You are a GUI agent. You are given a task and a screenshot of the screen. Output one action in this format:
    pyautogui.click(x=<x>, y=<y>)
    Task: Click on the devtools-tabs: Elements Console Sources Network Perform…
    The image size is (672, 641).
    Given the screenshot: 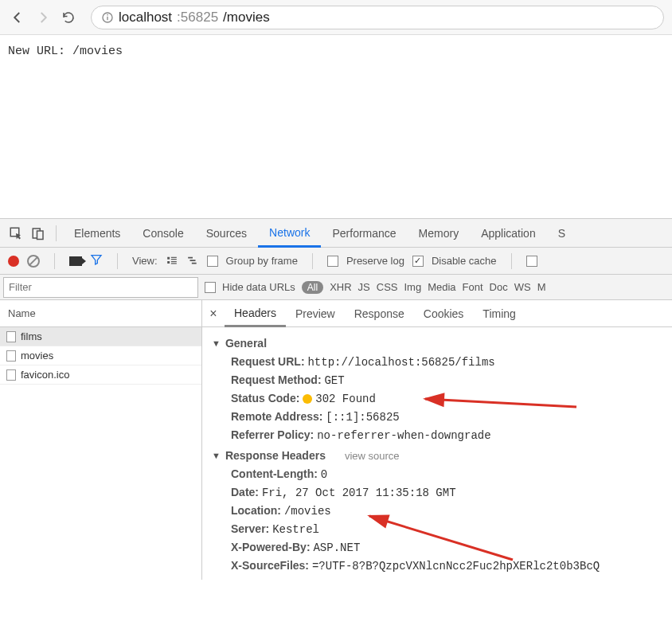 What is the action you would take?
    pyautogui.click(x=336, y=233)
    